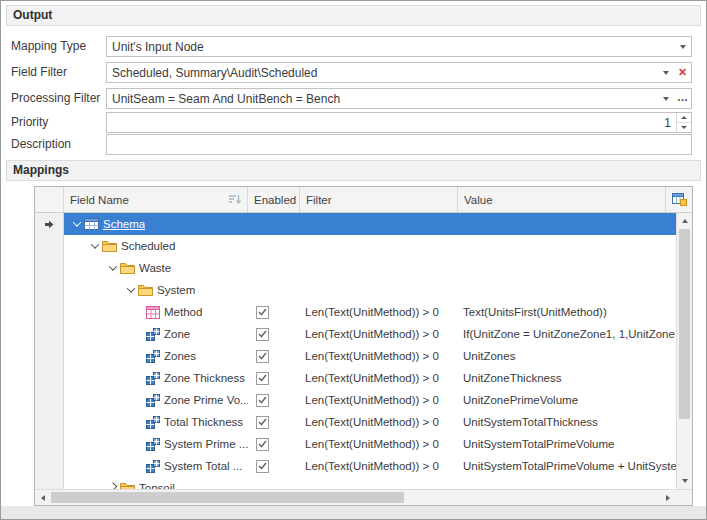 This screenshot has height=520, width=707. What do you see at coordinates (684, 221) in the screenshot?
I see `scroll-up-button` at bounding box center [684, 221].